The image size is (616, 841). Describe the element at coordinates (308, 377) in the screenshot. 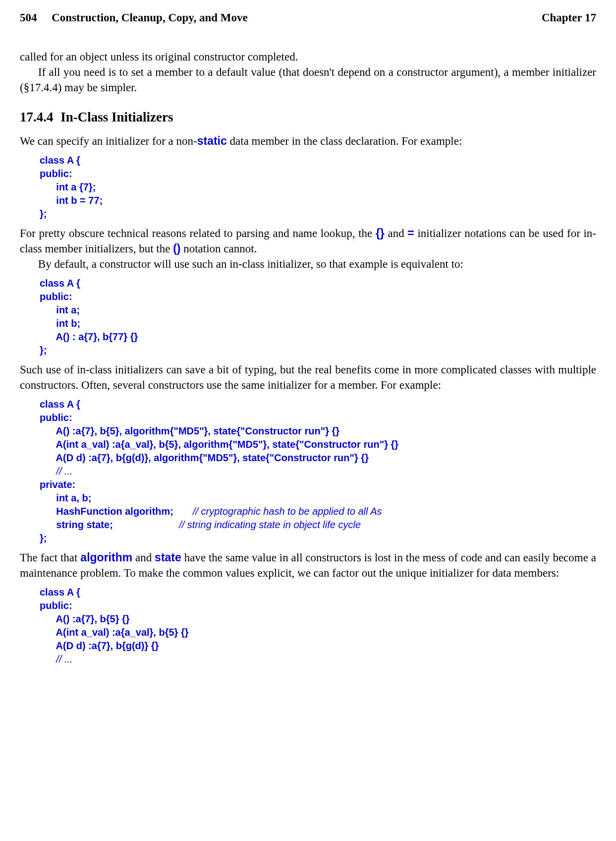

I see `body-paragraph: Such use of in-class initializers can sa…` at that location.